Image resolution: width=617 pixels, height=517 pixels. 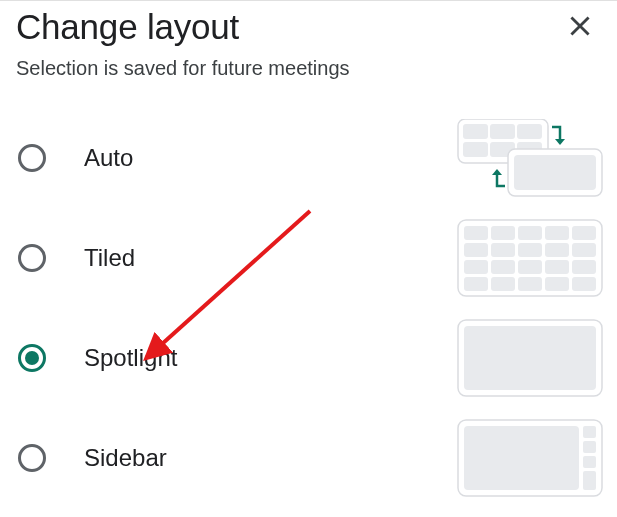 I want to click on radio-sidebar, so click(x=32, y=458).